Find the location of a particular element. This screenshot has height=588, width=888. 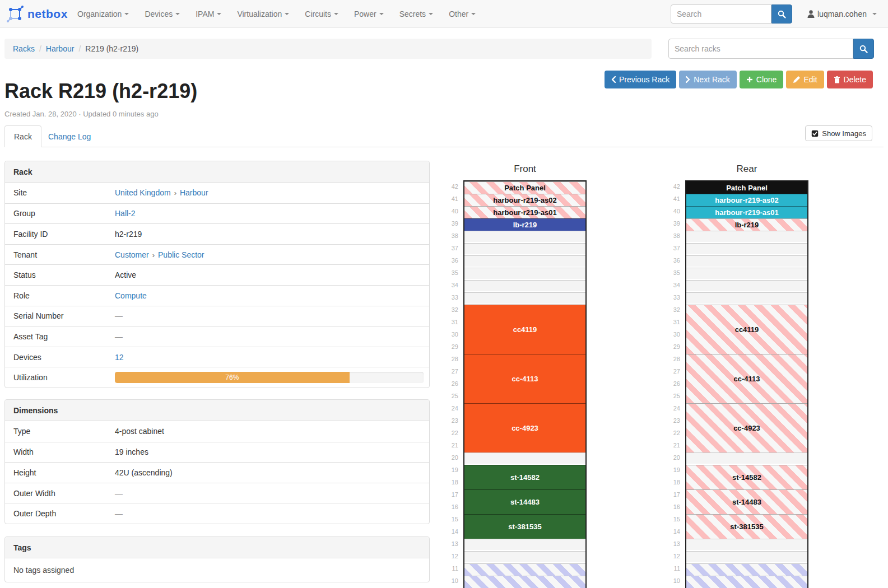

value-link: Customer is located at coordinates (132, 255).